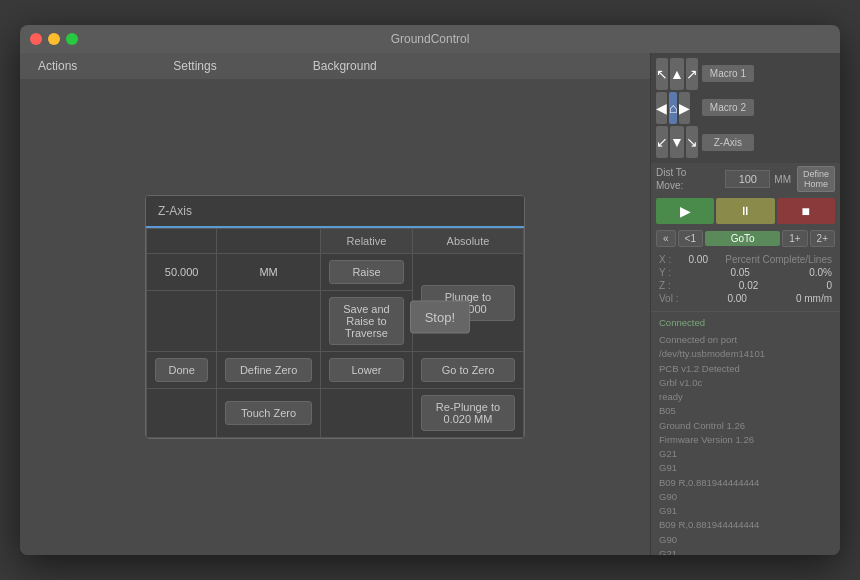 Image resolution: width=860 pixels, height=580 pixels. Describe the element at coordinates (746, 369) in the screenshot. I see `log-line: PCB v1.2 Detected` at that location.